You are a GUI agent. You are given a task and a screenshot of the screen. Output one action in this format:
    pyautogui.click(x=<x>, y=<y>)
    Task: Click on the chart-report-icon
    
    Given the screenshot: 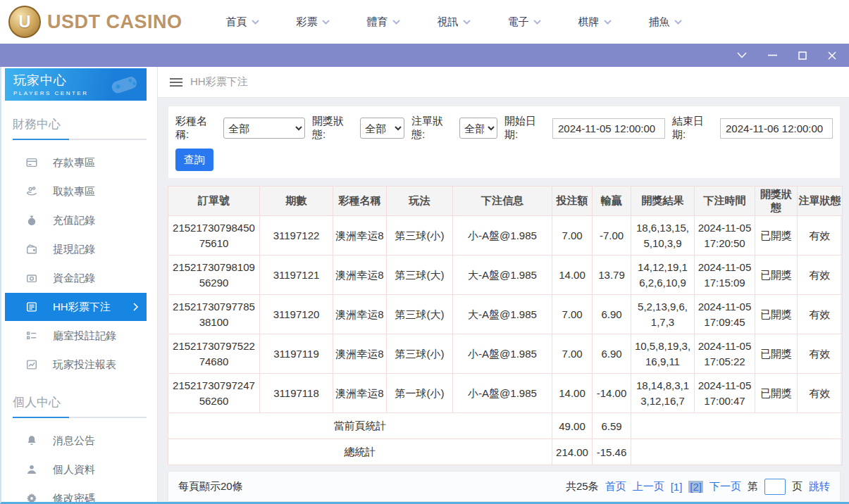 What is the action you would take?
    pyautogui.click(x=32, y=365)
    